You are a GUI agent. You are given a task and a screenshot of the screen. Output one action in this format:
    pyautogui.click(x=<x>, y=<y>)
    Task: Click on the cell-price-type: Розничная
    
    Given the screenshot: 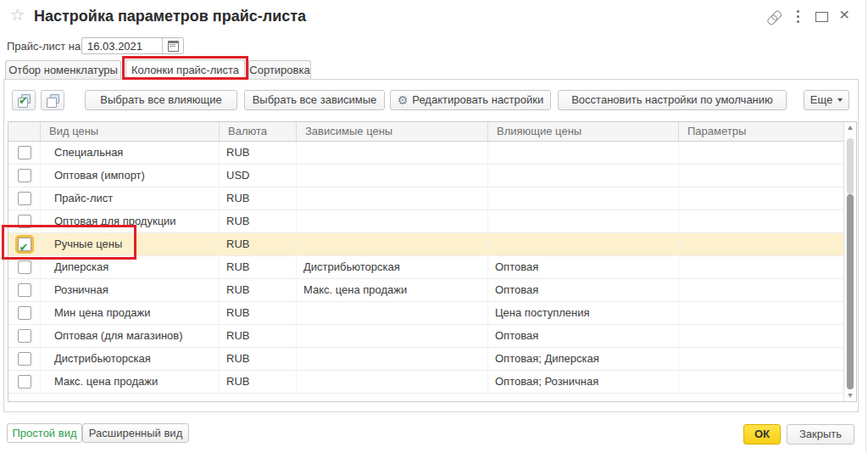 What is the action you would take?
    pyautogui.click(x=131, y=290)
    